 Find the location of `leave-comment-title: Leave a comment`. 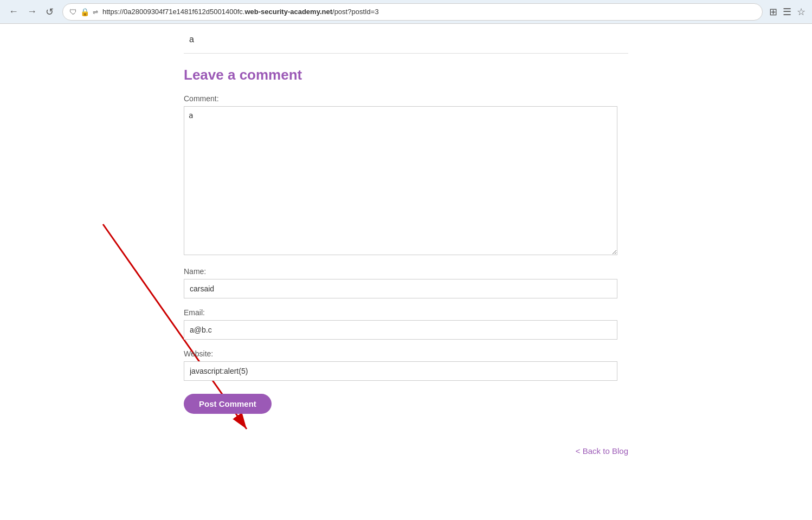

leave-comment-title: Leave a comment is located at coordinates (406, 75).